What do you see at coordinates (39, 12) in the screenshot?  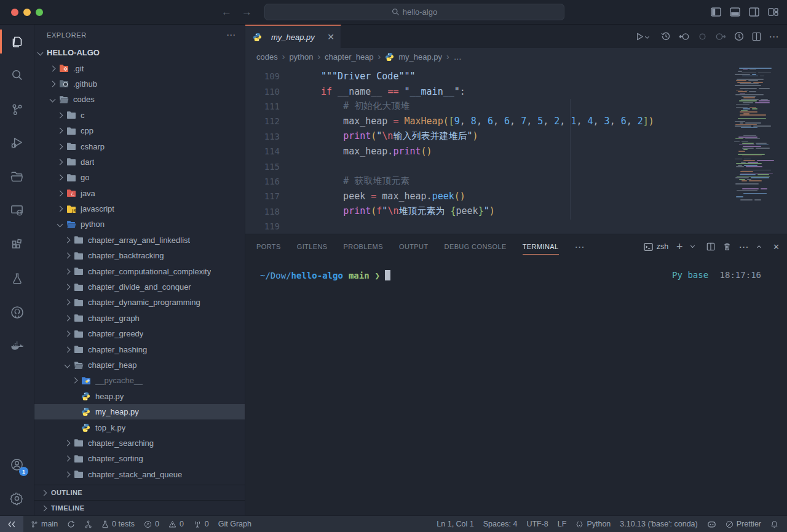 I see `zoom-window-button` at bounding box center [39, 12].